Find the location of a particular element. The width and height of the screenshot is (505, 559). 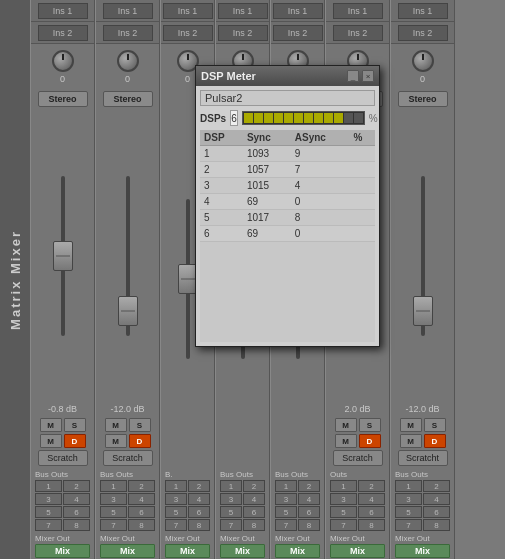

ins2-box-ch6: Ins 2 is located at coordinates (358, 33).